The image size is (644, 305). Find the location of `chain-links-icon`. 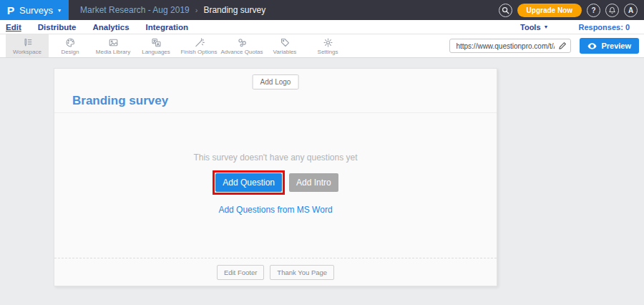

chain-links-icon is located at coordinates (242, 43).